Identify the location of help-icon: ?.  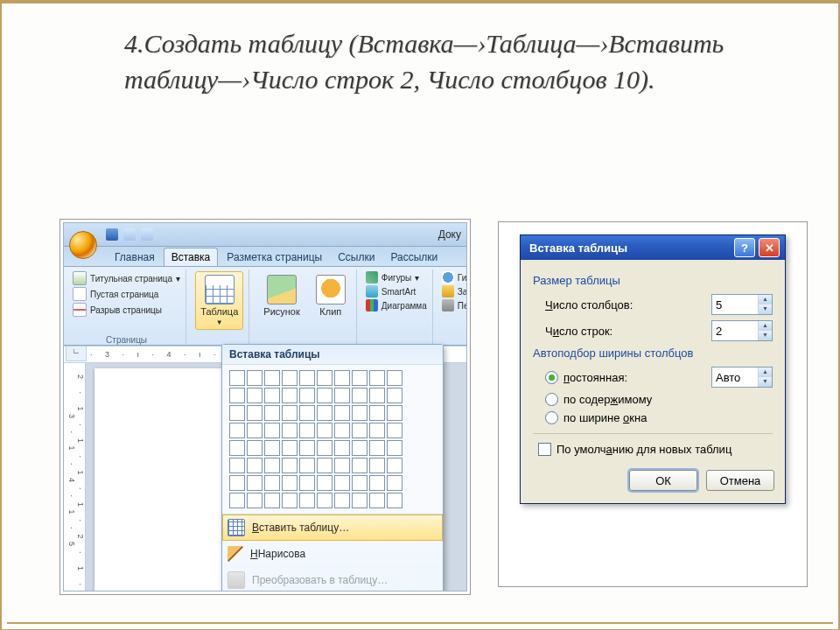
(745, 248).